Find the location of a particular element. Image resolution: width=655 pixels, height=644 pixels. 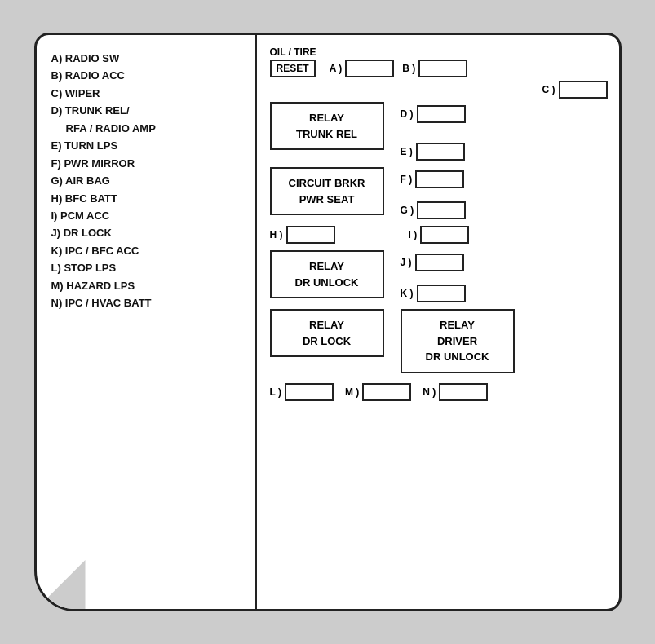

legend-item-j: J) DR LOCK is located at coordinates (148, 233).